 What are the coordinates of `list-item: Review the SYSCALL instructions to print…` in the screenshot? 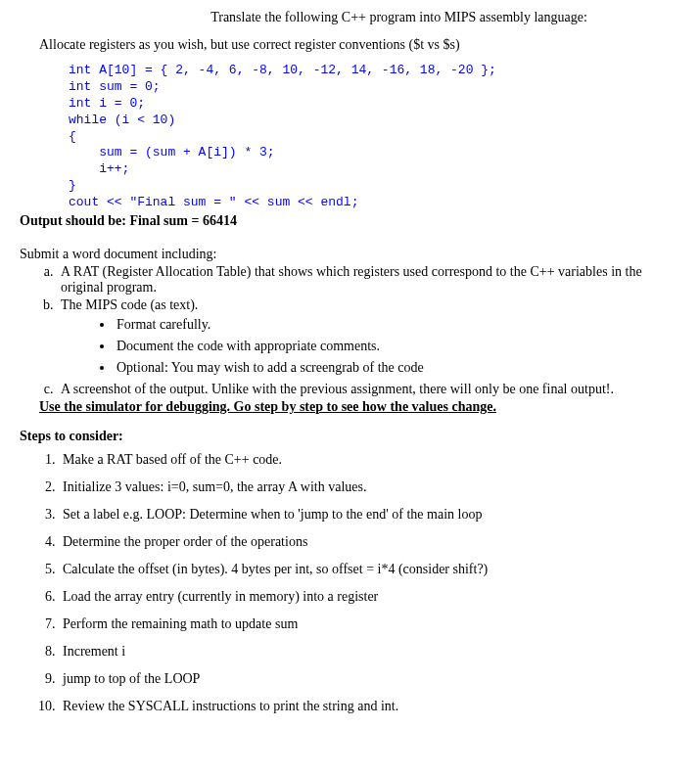 It's located at (370, 706).